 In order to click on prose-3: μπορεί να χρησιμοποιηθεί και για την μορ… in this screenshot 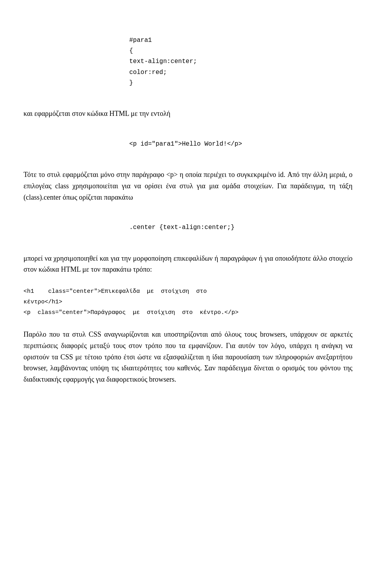, I will do `click(188, 264)`.